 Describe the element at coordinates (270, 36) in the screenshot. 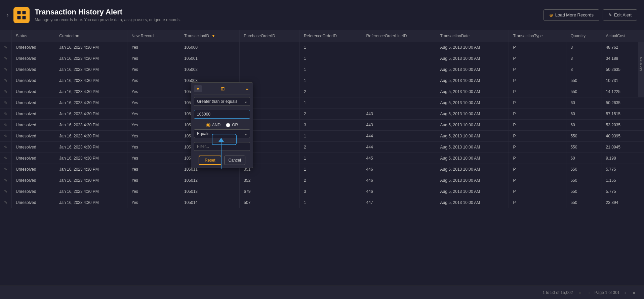

I see `col-purchase-order-id: PurchaseOrderID` at that location.